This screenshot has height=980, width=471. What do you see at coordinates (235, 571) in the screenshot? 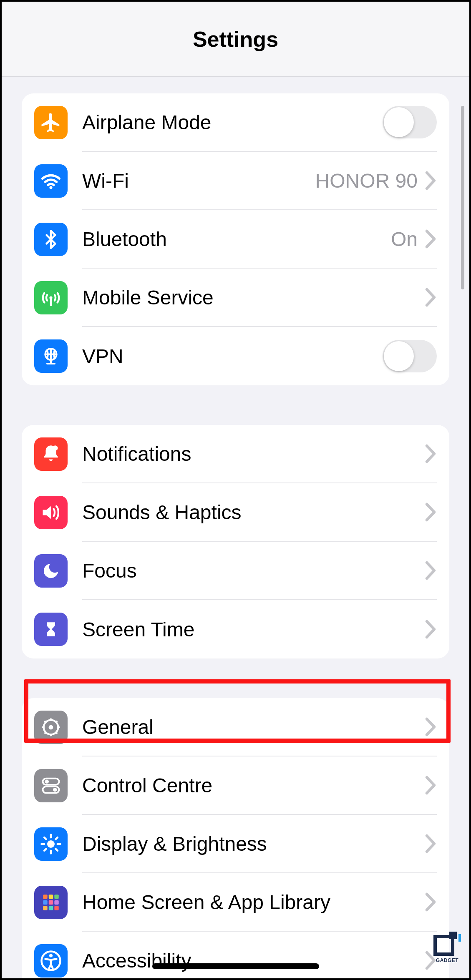
I see `row-focus: Focus` at bounding box center [235, 571].